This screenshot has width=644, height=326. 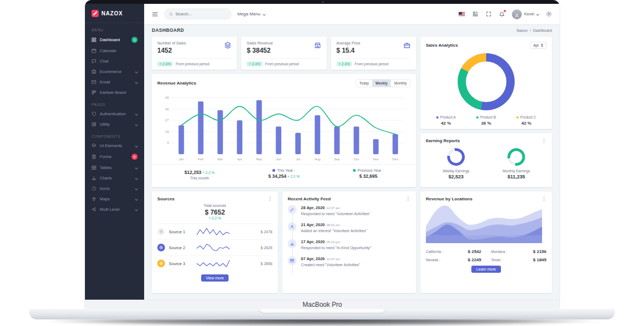 What do you see at coordinates (381, 83) in the screenshot?
I see `tab-weekly: Weekly` at bounding box center [381, 83].